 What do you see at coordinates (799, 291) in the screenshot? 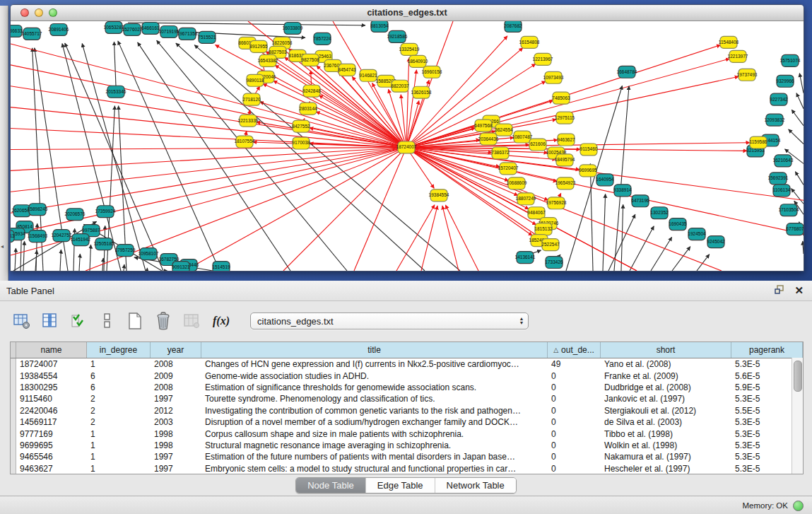
I see `close-panel-icon: ✕` at bounding box center [799, 291].